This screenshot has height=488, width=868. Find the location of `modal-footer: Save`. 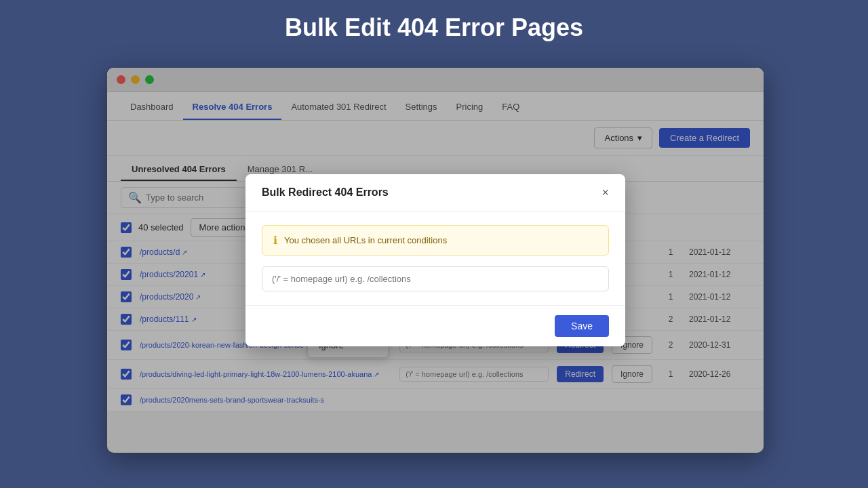

modal-footer: Save is located at coordinates (435, 325).